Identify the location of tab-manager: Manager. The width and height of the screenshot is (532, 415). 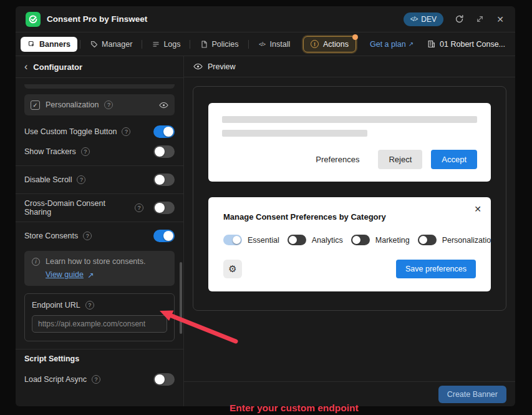
(111, 44).